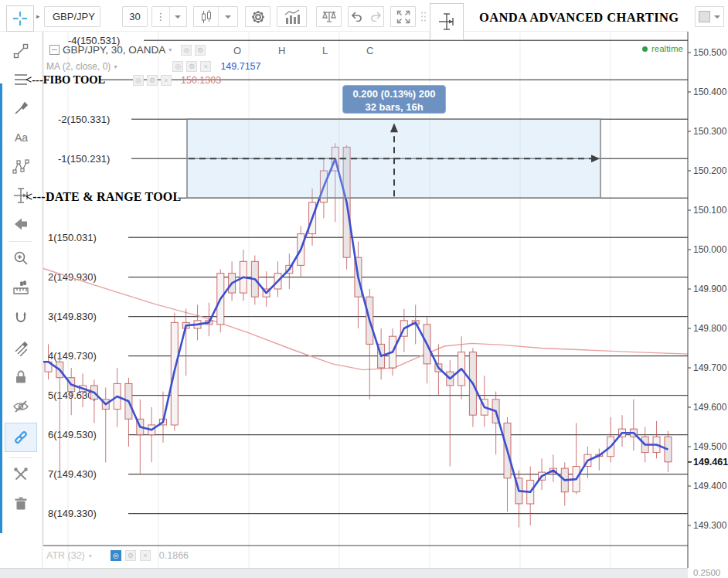 The image size is (728, 578). What do you see at coordinates (21, 348) in the screenshot?
I see `tool-drawings-button` at bounding box center [21, 348].